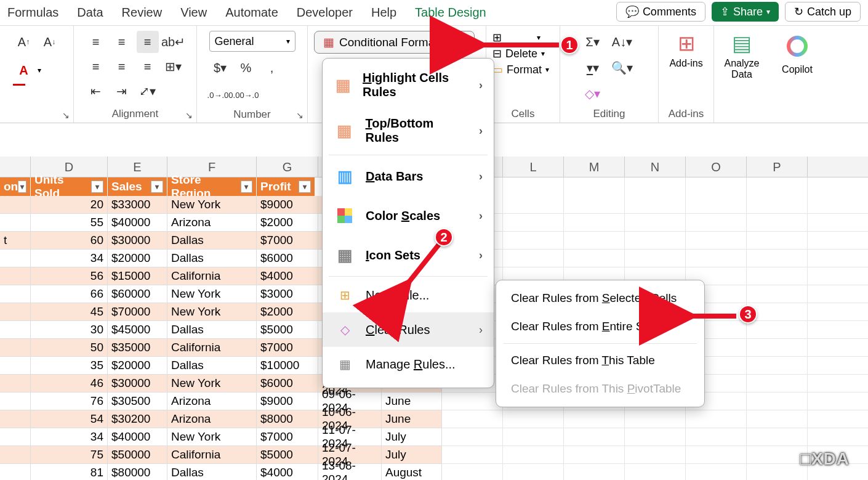  What do you see at coordinates (96, 91) in the screenshot?
I see `decrease-indent-icon: ⇤` at bounding box center [96, 91].